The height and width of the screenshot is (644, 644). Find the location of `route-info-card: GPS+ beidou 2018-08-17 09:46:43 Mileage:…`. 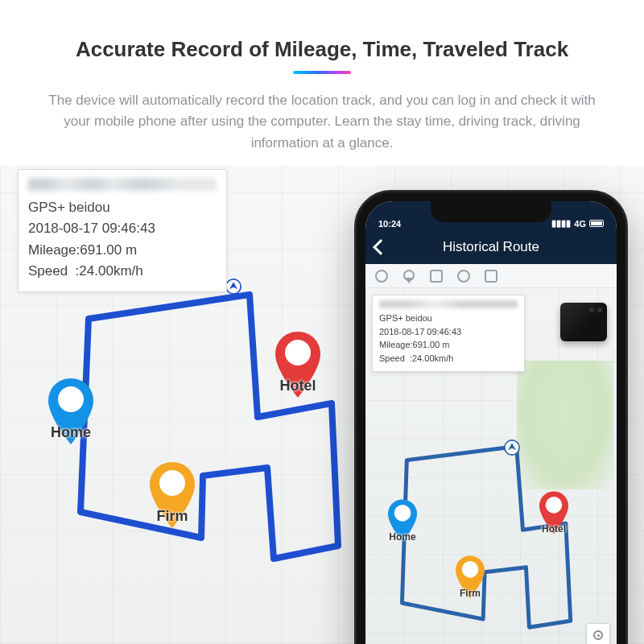

route-info-card: GPS+ beidou 2018-08-17 09:46:43 Mileage:… is located at coordinates (122, 230).